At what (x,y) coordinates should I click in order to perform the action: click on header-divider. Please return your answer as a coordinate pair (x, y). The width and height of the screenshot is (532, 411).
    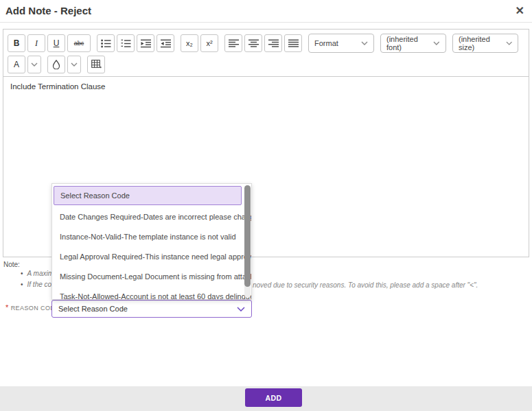
    Looking at the image, I should click on (266, 22).